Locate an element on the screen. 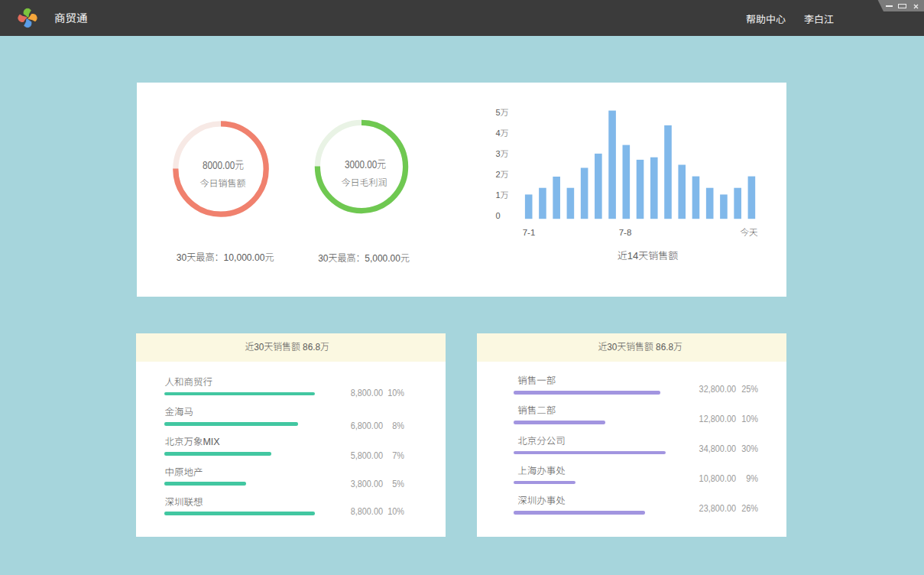 This screenshot has height=575, width=924. svg-text: 7-8 is located at coordinates (625, 232).